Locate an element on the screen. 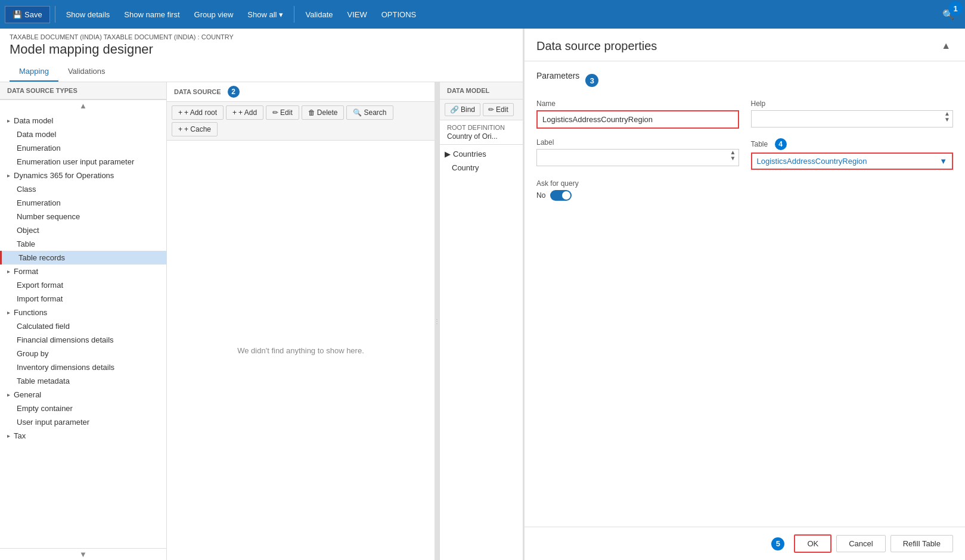 This screenshot has height=560, width=965. ask-query-label: Ask for query is located at coordinates (745, 183).